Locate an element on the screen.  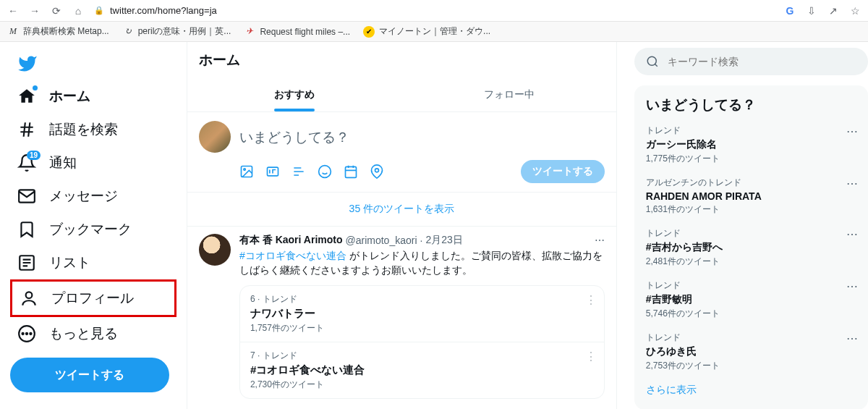
notification-dot is located at coordinates (35, 88).